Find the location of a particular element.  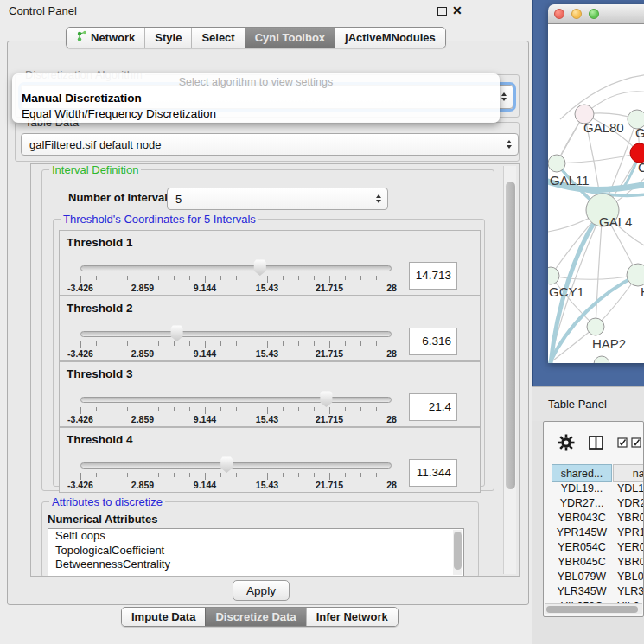

table-row: YPR145WYPR1... is located at coordinates (594, 534).